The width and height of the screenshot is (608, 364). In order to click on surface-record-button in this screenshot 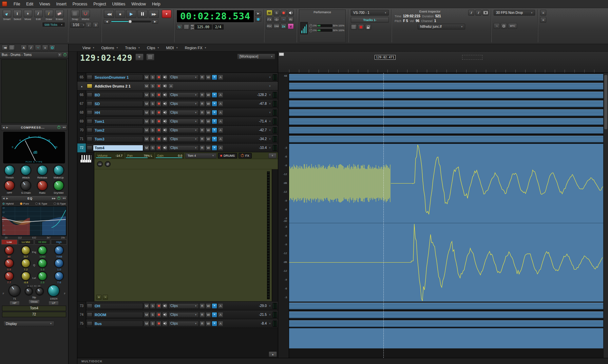, I will do `click(361, 27)`.